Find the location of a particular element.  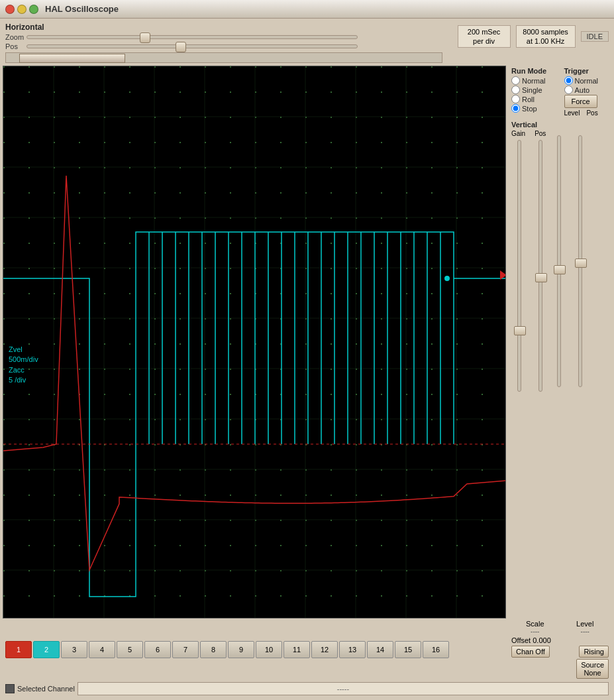

chan2-scale: 5 /div is located at coordinates (24, 380).